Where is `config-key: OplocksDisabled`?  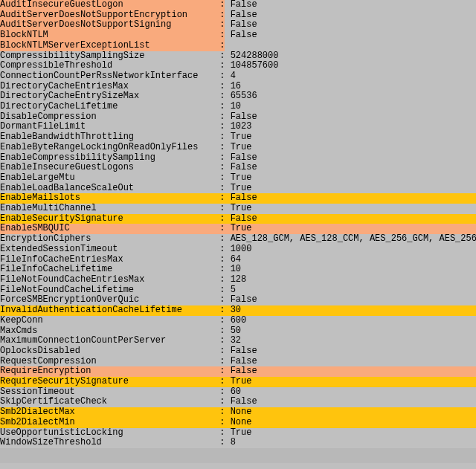
config-key: OplocksDisabled is located at coordinates (107, 352).